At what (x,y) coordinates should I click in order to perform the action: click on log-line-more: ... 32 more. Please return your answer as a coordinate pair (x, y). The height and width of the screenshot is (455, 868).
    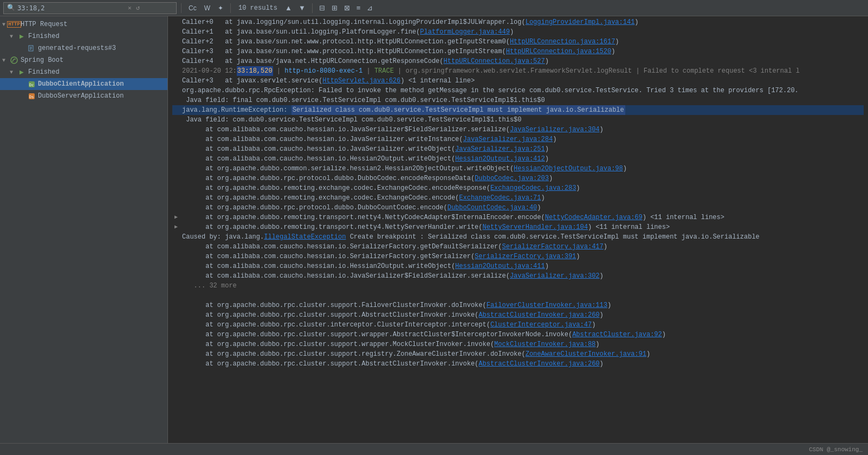
    Looking at the image, I should click on (518, 286).